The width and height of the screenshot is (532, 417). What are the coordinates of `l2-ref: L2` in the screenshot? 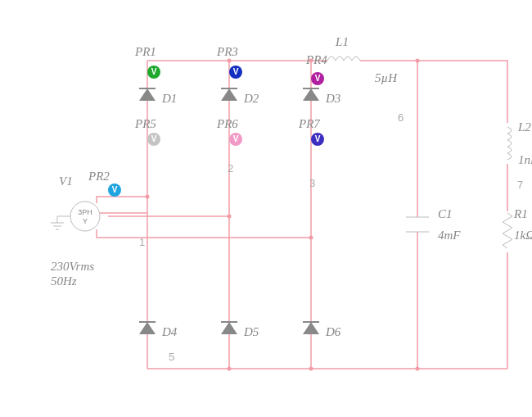 It's located at (524, 127).